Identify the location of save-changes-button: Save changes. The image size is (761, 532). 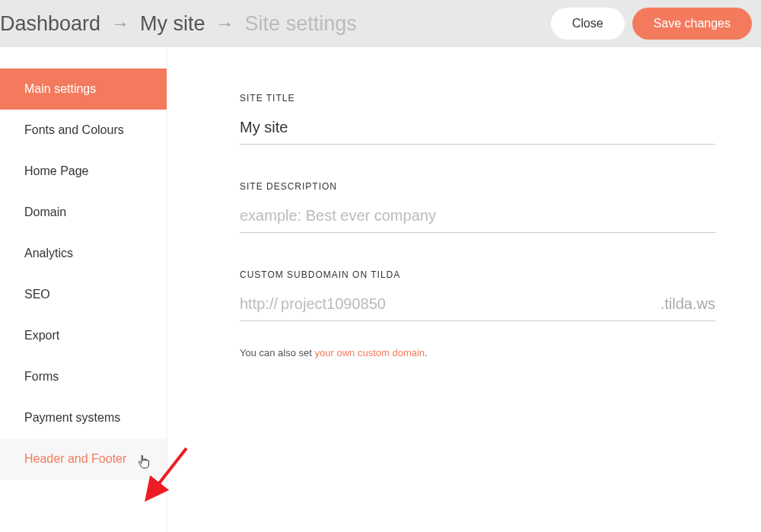
(693, 24).